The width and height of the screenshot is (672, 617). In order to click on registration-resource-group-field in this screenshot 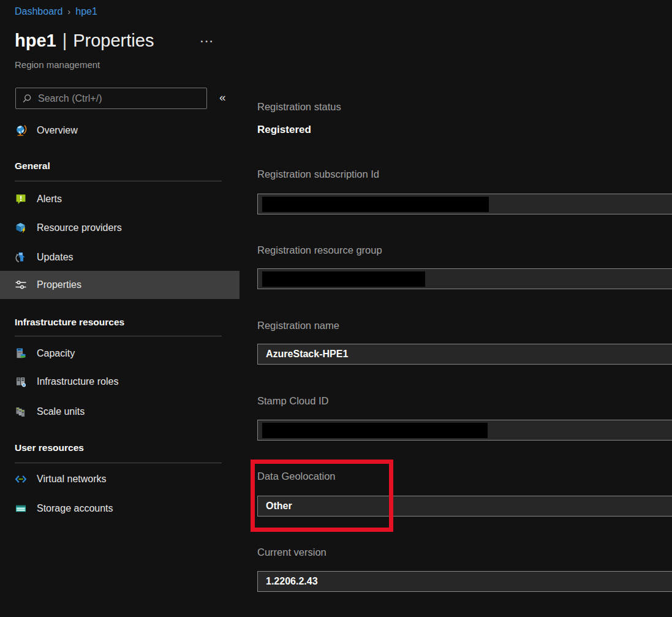, I will do `click(464, 279)`.